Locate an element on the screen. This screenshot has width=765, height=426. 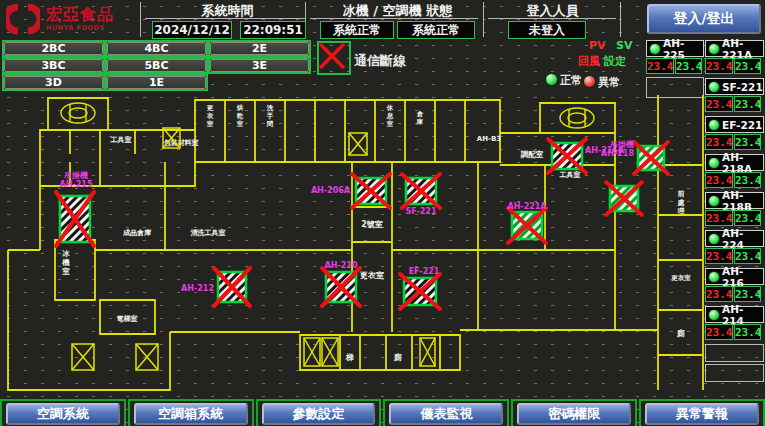
login-logout-button: 登入/登出 is located at coordinates (704, 19).